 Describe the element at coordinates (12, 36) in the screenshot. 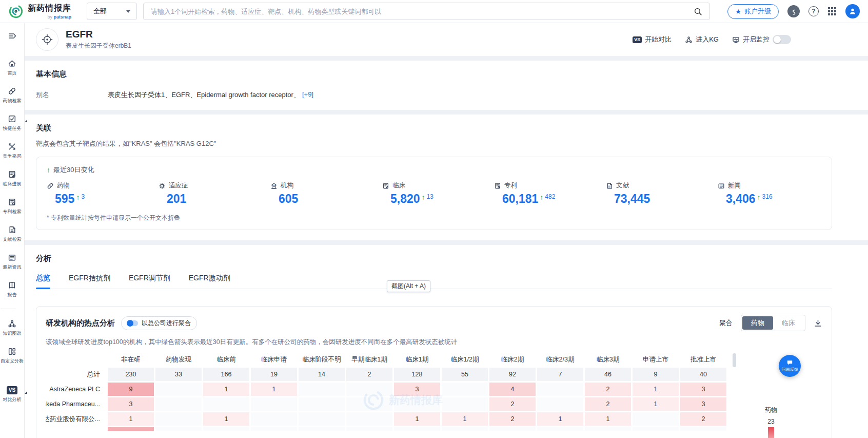

I see `sidebar-expand-icon` at that location.